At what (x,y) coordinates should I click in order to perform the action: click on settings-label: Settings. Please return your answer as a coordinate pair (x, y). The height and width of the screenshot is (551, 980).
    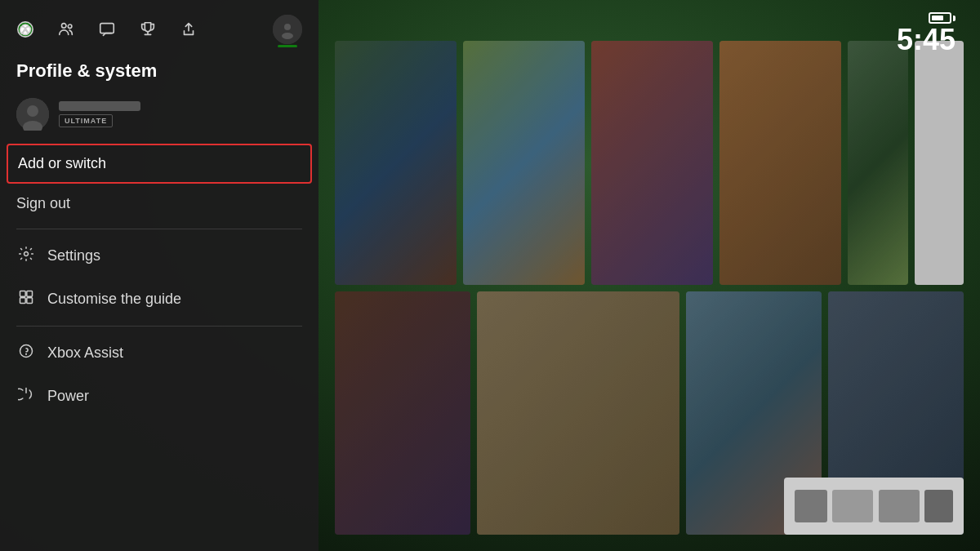
    Looking at the image, I should click on (74, 256).